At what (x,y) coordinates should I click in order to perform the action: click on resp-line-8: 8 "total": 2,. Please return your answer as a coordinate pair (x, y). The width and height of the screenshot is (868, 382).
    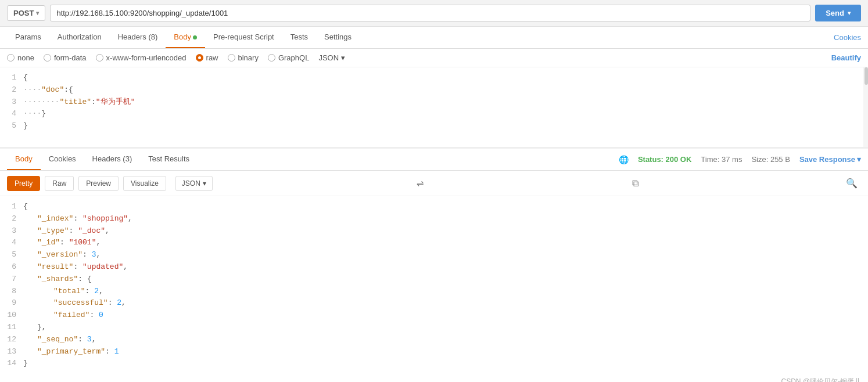
    Looking at the image, I should click on (434, 291).